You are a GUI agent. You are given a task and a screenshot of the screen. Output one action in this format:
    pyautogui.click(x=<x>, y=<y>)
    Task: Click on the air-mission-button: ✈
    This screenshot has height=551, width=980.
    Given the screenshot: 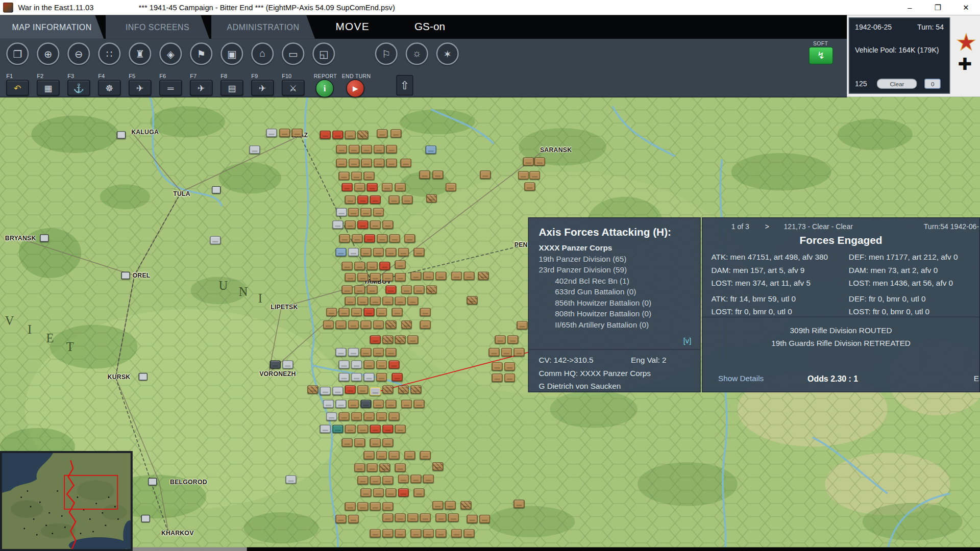 What is the action you would take?
    pyautogui.click(x=201, y=88)
    